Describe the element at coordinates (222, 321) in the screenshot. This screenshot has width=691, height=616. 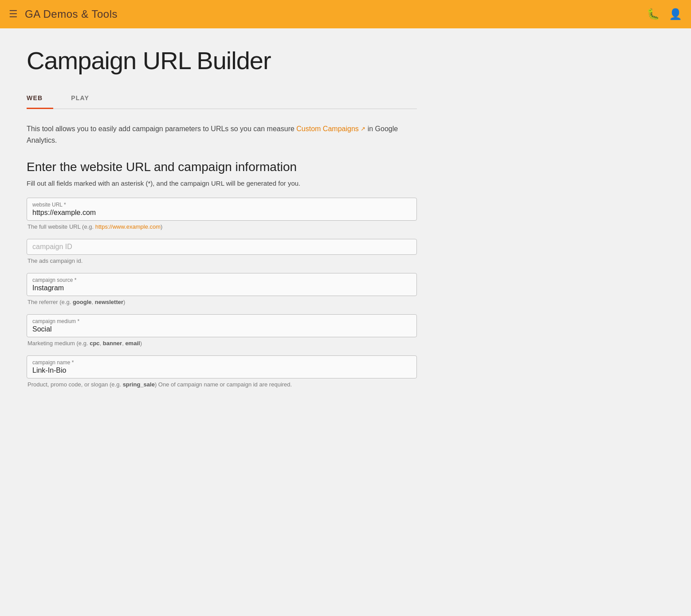
I see `campaign-medium-label: campaign medium *` at that location.